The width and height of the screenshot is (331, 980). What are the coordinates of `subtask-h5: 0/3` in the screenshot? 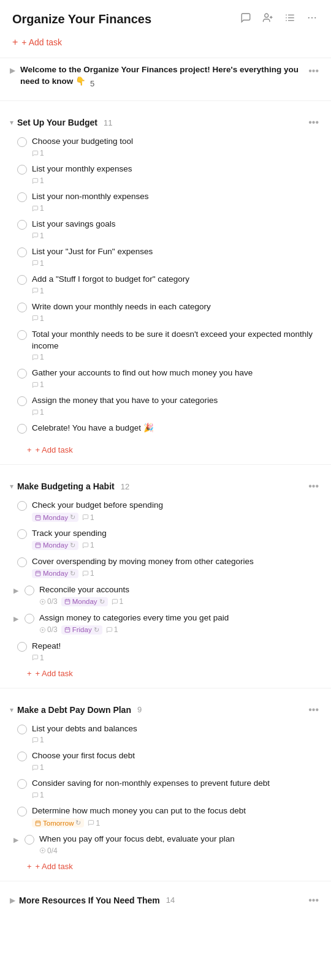 It's located at (48, 630).